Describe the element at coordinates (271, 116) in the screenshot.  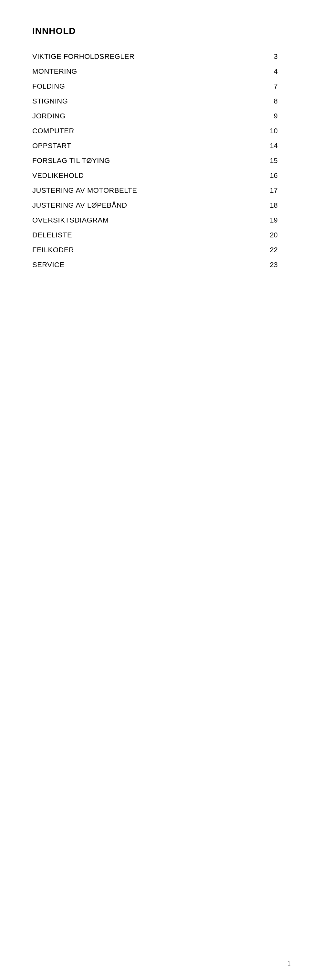
I see `toc-item-page: 9` at that location.